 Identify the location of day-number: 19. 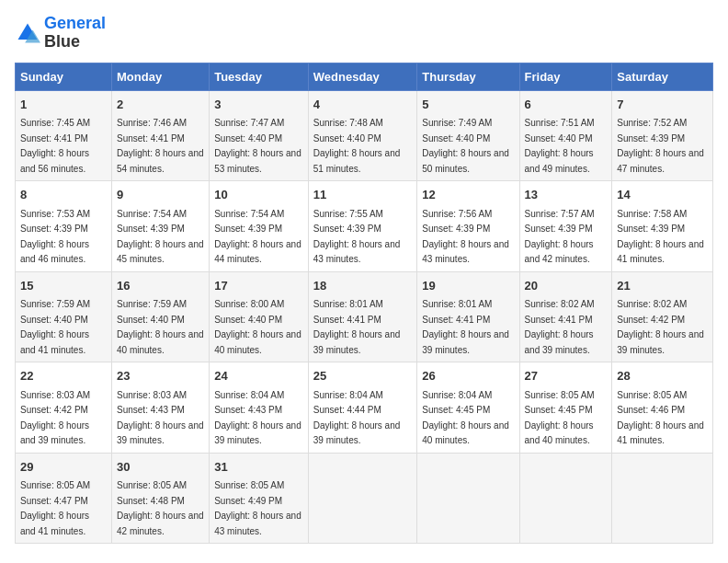
(468, 286).